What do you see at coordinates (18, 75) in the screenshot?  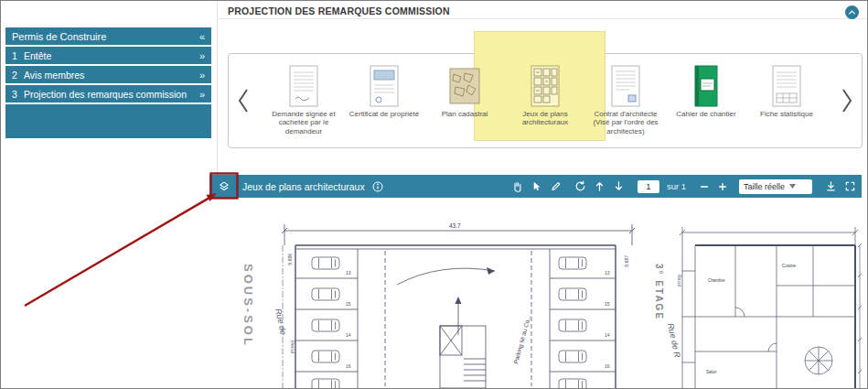 I see `item-number: 2` at bounding box center [18, 75].